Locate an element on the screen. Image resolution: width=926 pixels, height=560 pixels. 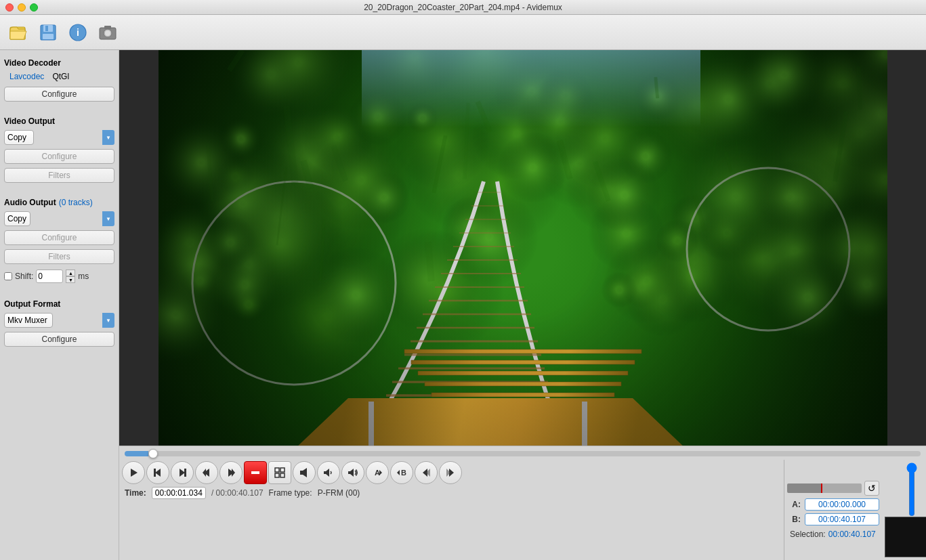
audio-output-configure-button: Configure is located at coordinates (60, 238).